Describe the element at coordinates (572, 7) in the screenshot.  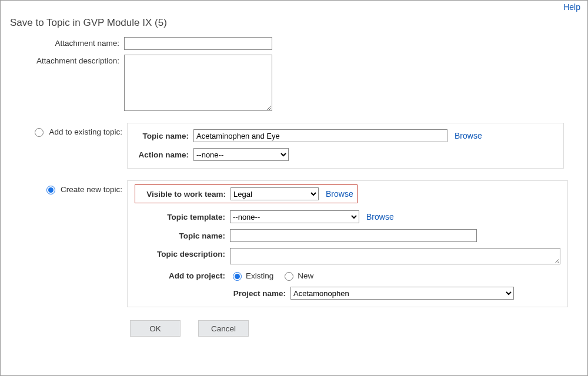
I see `help-link: Help` at that location.